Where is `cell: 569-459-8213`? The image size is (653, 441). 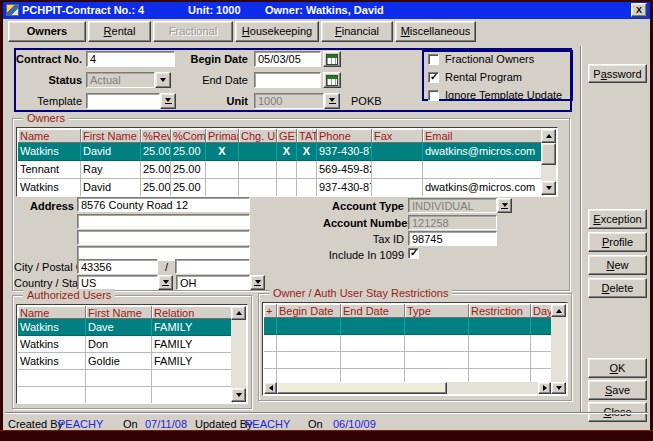 cell: 569-459-8213 is located at coordinates (344, 170).